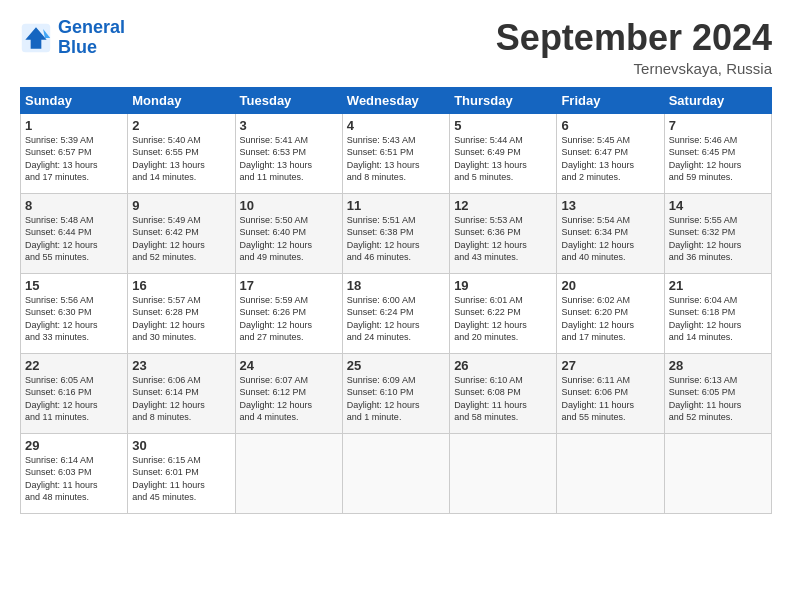  I want to click on day-details: Sunrise: 5:50 AM Sunset: 6:40 PM Dayligh…, so click(289, 239).